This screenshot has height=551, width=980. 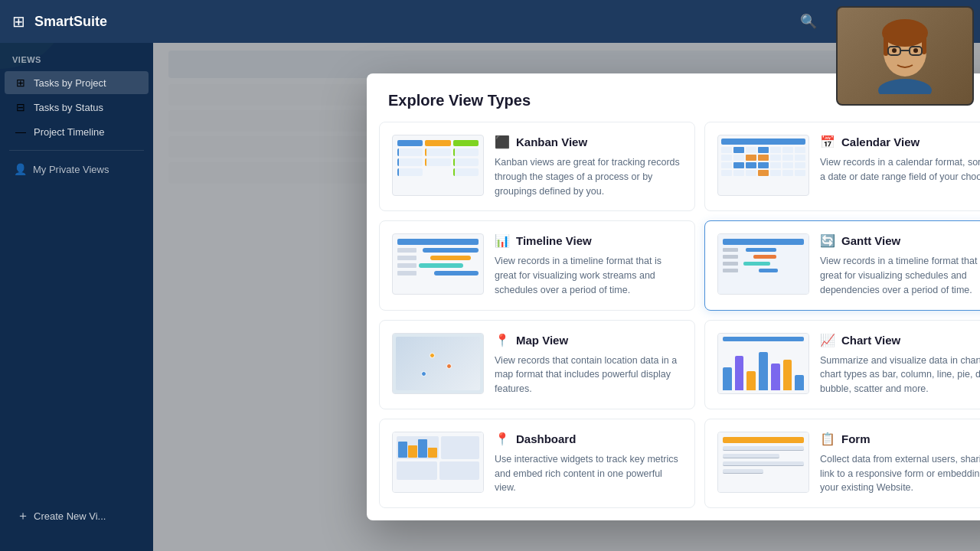 I want to click on gantt-desc: View records in a timeline format that i…, so click(x=900, y=276).